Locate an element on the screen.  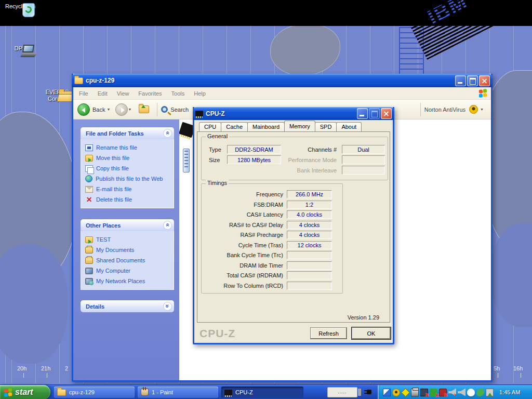
graphics-app-icon is located at coordinates (387, 393).